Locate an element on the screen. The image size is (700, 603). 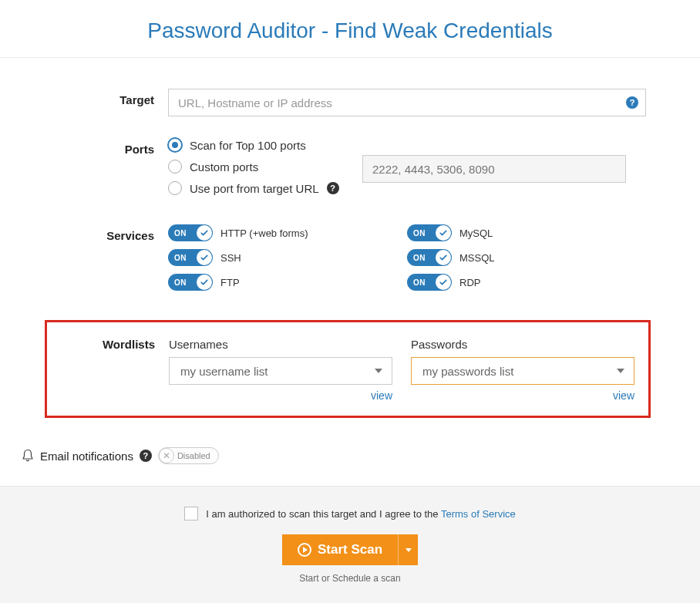
service-label-mysql: MySQL is located at coordinates (476, 233).